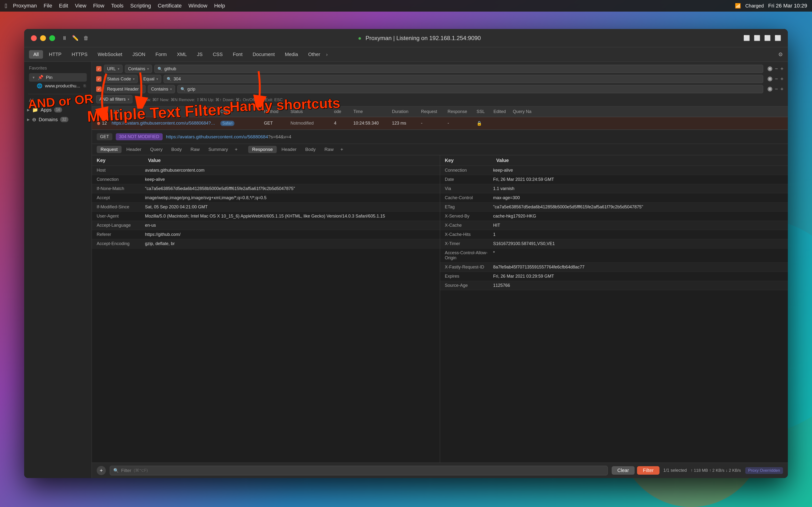 Image resolution: width=812 pixels, height=507 pixels. What do you see at coordinates (314, 54) in the screenshot?
I see `tab-other: Other` at bounding box center [314, 54].